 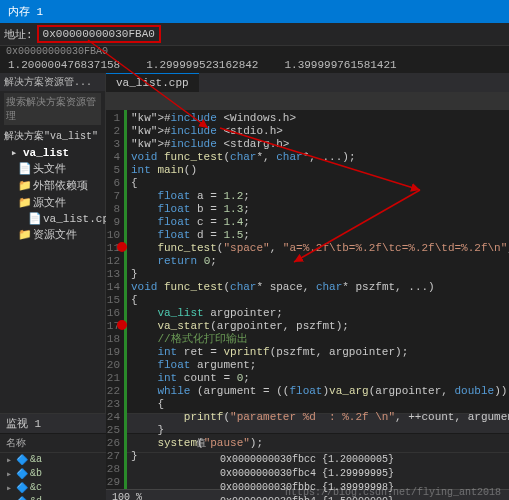 I want to click on file-tab: va_list.cpp, so click(x=152, y=82).